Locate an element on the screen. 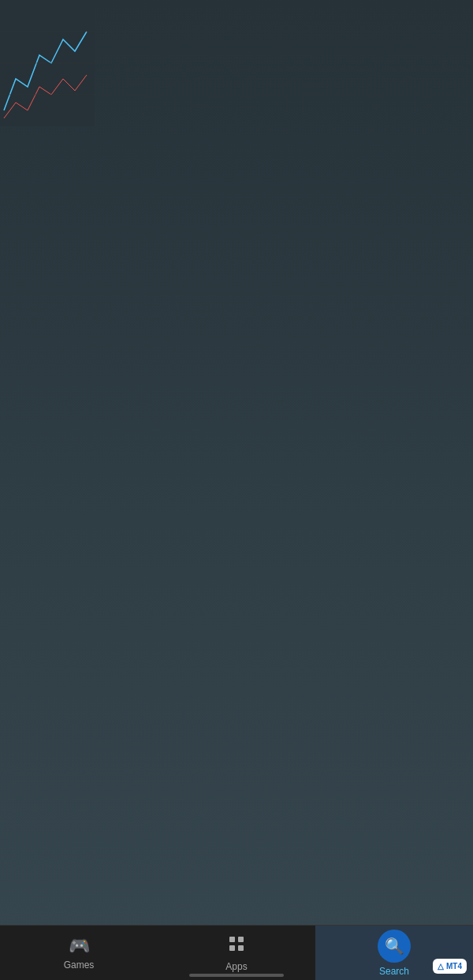  games-icon: 🎮 is located at coordinates (79, 946).